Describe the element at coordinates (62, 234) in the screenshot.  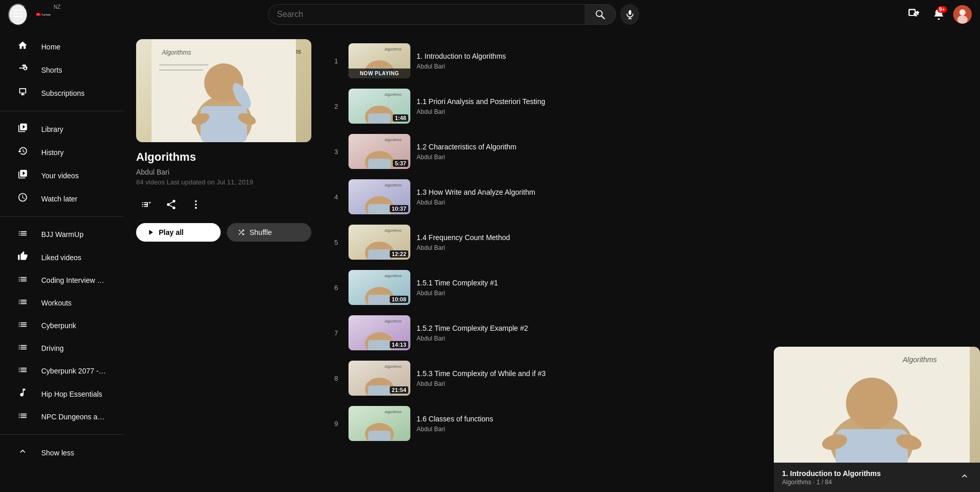
I see `sidebar-item-bjj: BJJ WarmUp` at that location.